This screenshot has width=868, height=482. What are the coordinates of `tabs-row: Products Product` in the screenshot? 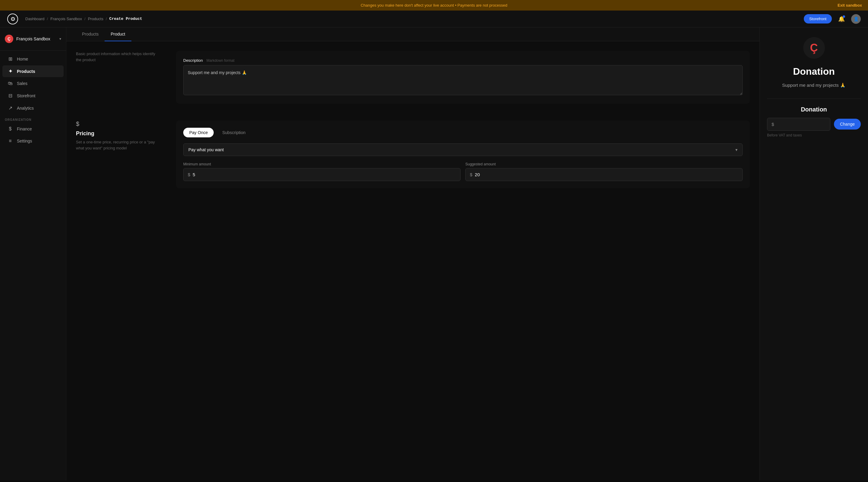 It's located at (413, 34).